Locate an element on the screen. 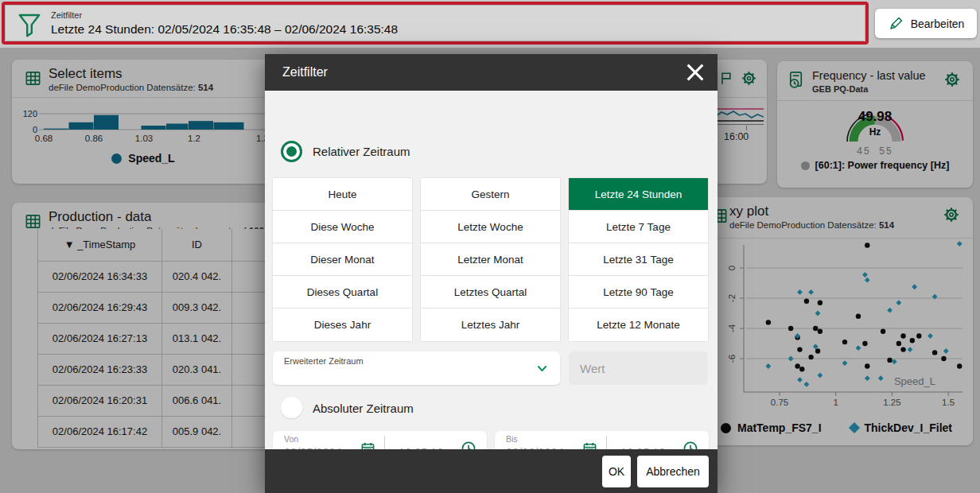  quick-select-column-2: GesternLetzte WocheLetzter MonatLetztes … is located at coordinates (490, 259).